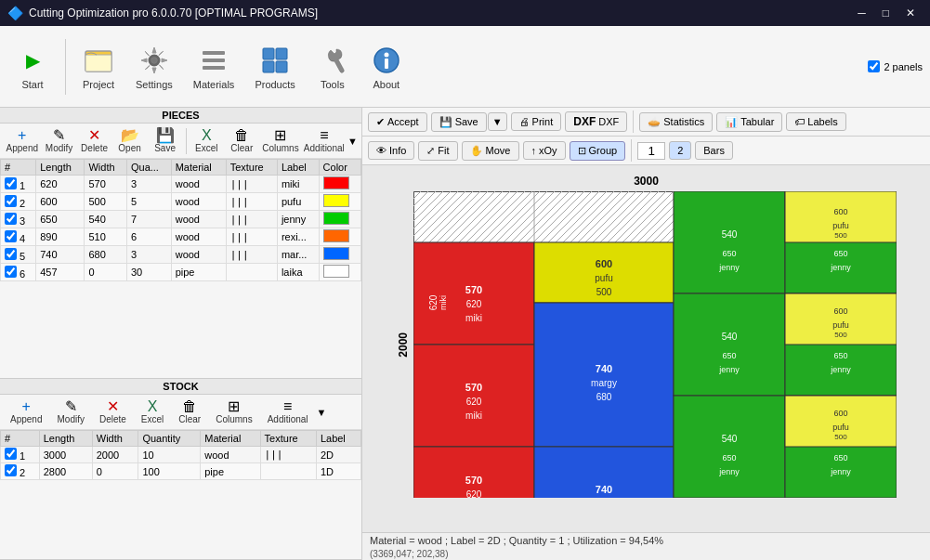  I want to click on stock-excel-button: X Excel, so click(152, 412).